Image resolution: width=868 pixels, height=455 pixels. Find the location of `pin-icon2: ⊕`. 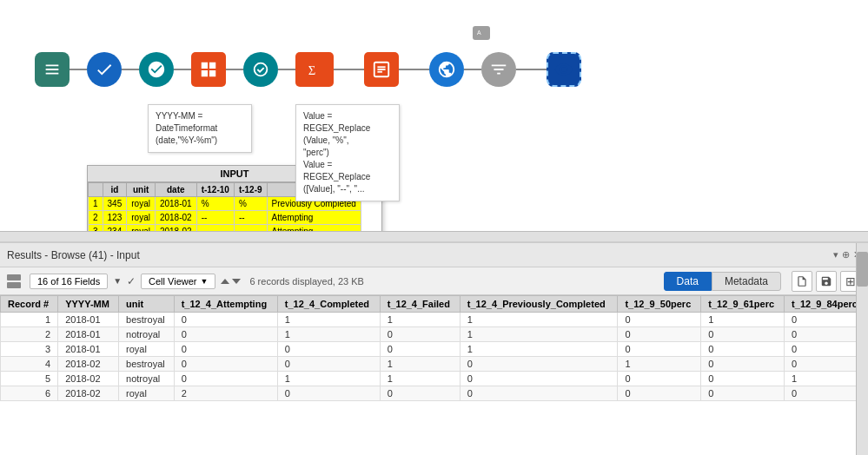

pin-icon2: ⊕ is located at coordinates (846, 255).